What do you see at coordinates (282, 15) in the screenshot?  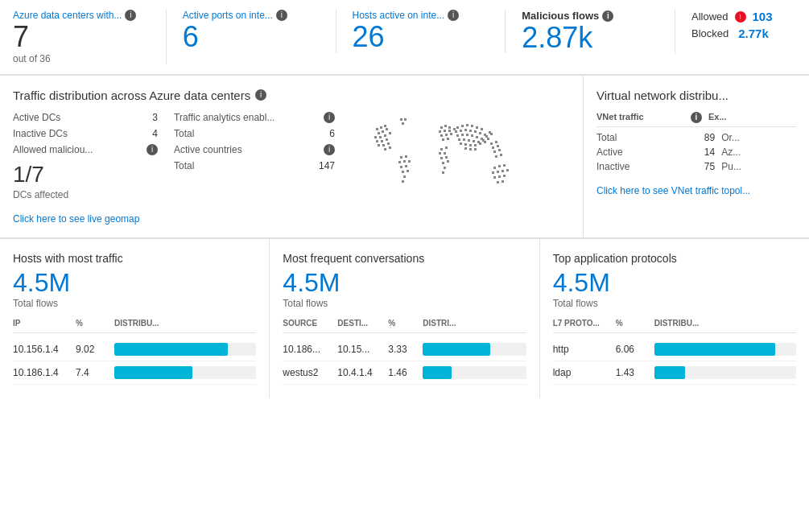 I see `active-ports-info-icon: i` at bounding box center [282, 15].